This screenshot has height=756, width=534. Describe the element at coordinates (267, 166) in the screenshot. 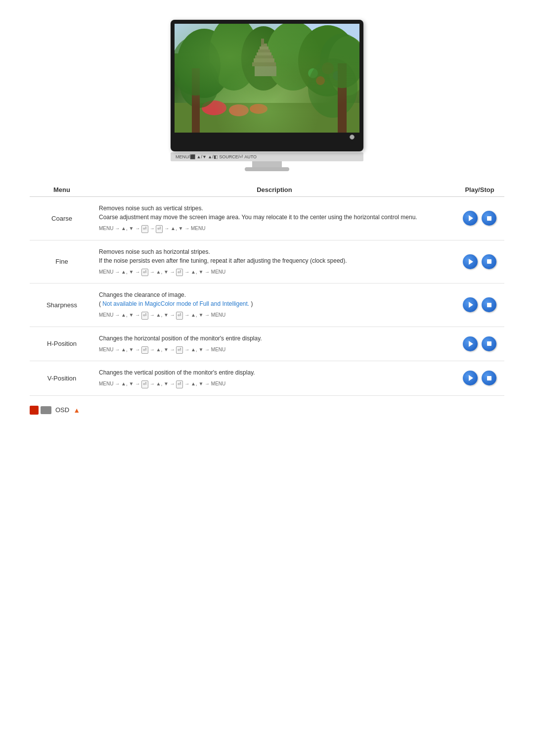

I see `monitor-stand` at that location.